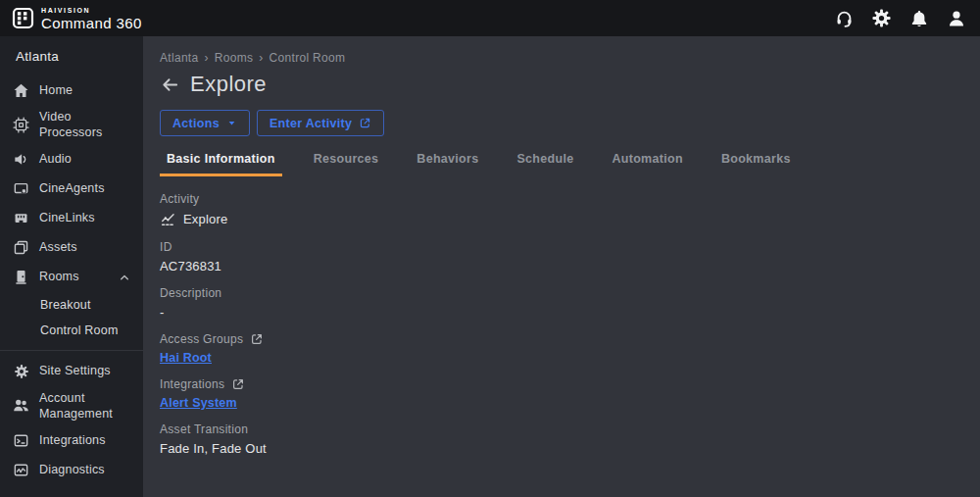 Image resolution: width=980 pixels, height=497 pixels. What do you see at coordinates (72, 372) in the screenshot?
I see `sidebar-item-site-settings: Site Settings` at bounding box center [72, 372].